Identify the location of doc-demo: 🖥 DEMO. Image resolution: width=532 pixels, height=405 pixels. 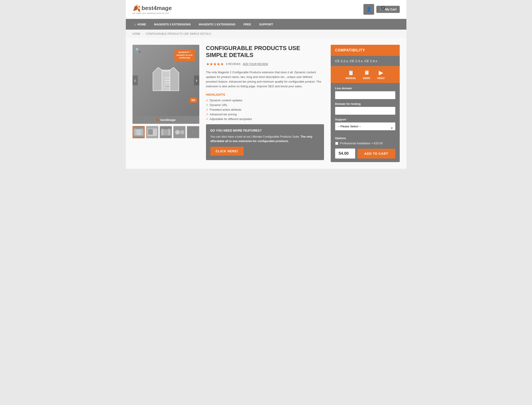
(367, 75).